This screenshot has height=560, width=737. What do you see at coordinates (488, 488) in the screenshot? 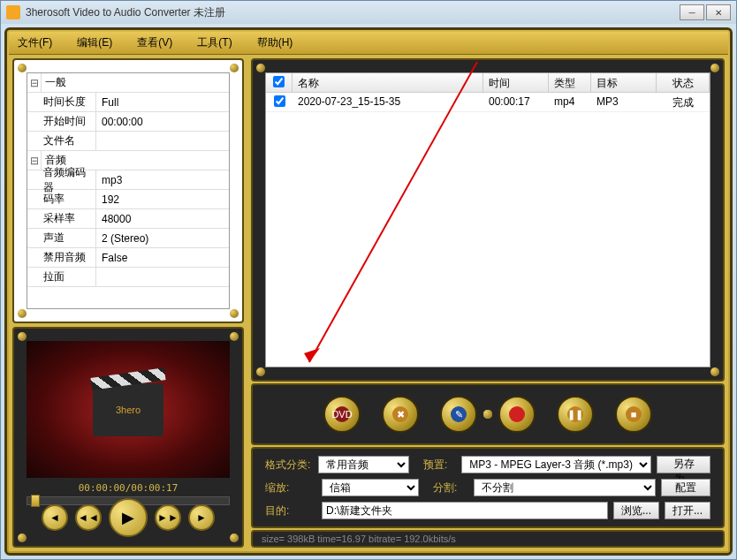
I see `settings-panel: 格式分类: 常用音频 预置: MP3 - MPEG Layer-3 音频 (*.…` at bounding box center [488, 488].